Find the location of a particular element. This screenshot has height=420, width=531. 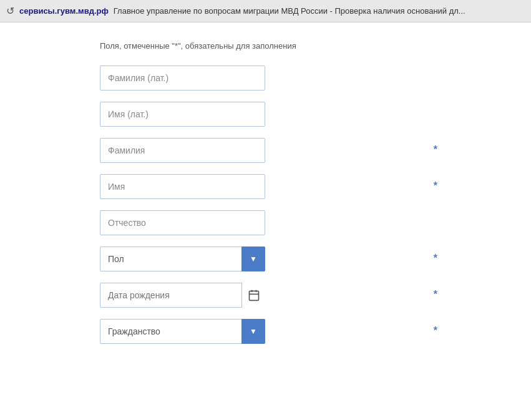

patronymic-group is located at coordinates (266, 223).